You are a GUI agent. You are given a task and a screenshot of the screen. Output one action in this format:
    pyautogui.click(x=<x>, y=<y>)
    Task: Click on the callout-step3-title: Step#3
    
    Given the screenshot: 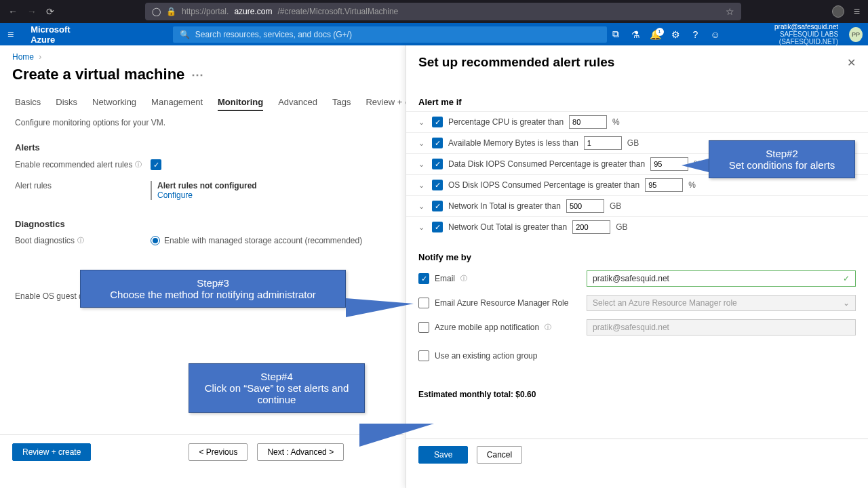 What is the action you would take?
    pyautogui.click(x=213, y=283)
    